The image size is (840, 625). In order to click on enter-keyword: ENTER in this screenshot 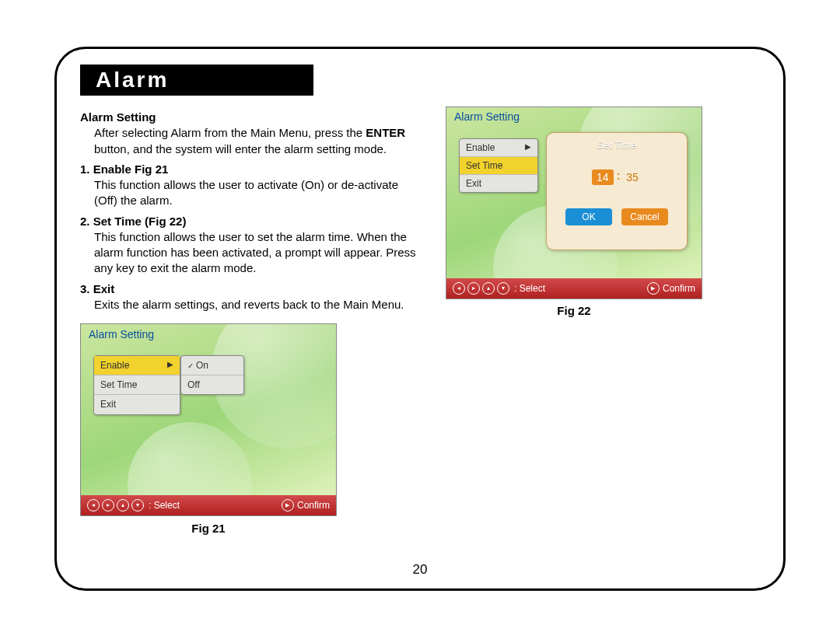, I will do `click(386, 132)`.